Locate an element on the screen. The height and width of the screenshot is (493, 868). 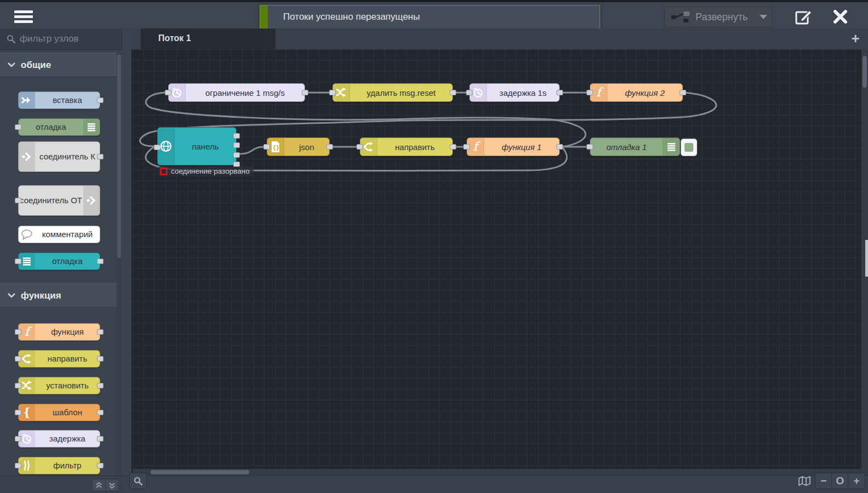
node-change-delete: удалить msg.reset is located at coordinates (393, 93).